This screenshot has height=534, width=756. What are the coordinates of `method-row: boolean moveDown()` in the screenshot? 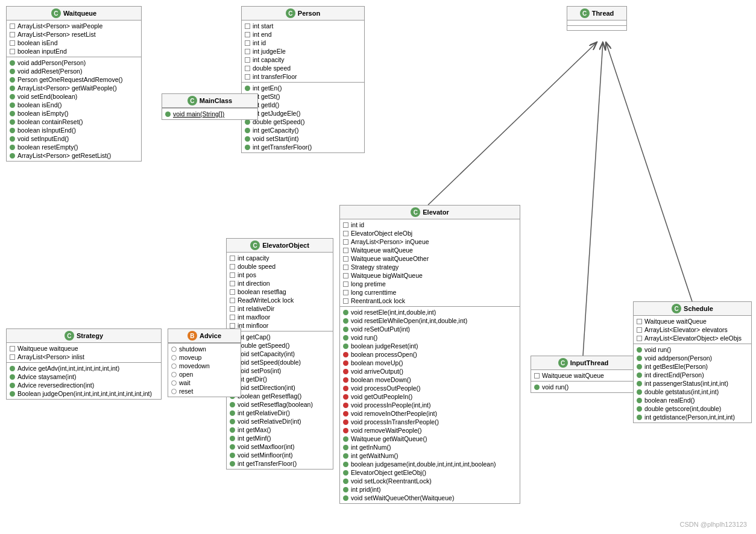 It's located at (430, 380).